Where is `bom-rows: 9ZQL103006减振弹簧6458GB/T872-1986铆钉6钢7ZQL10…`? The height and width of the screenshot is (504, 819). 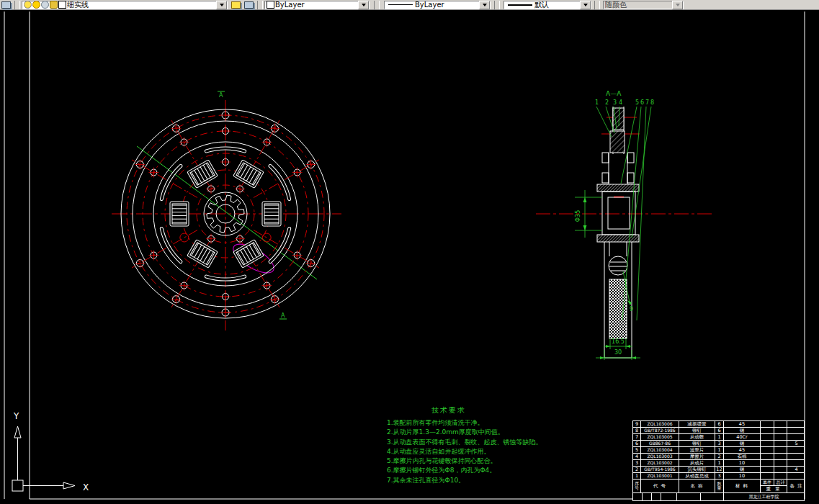
bom-rows: 9ZQL103006减振弹簧6458GB/T872-1986铆钉6钢7ZQL10… is located at coordinates (719, 451).